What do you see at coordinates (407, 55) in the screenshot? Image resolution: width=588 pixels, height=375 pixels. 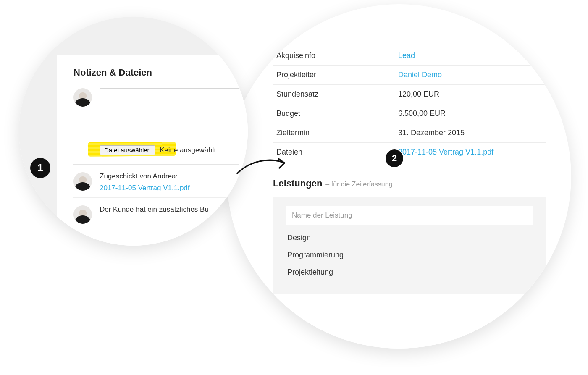 I see `info-link: Lead` at bounding box center [407, 55].